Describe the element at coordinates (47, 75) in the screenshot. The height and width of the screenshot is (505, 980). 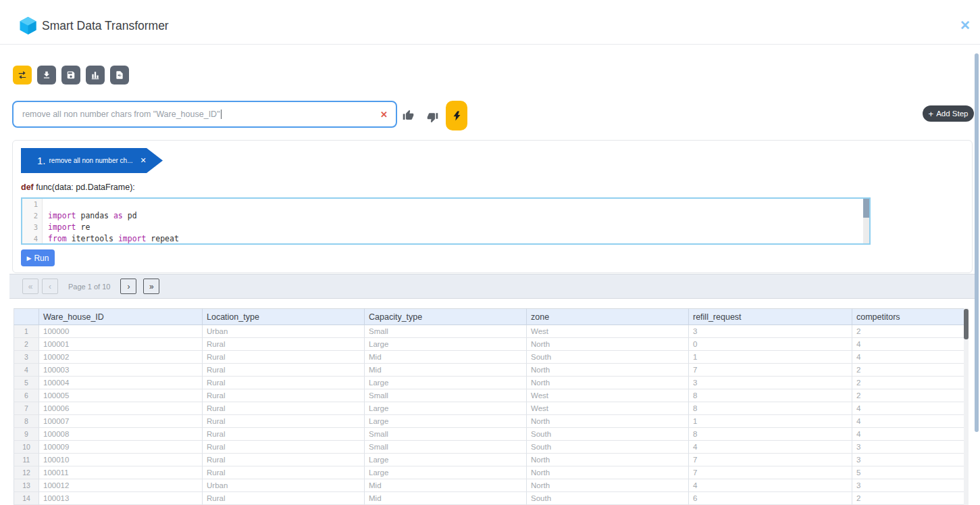
I see `download-icon` at that location.